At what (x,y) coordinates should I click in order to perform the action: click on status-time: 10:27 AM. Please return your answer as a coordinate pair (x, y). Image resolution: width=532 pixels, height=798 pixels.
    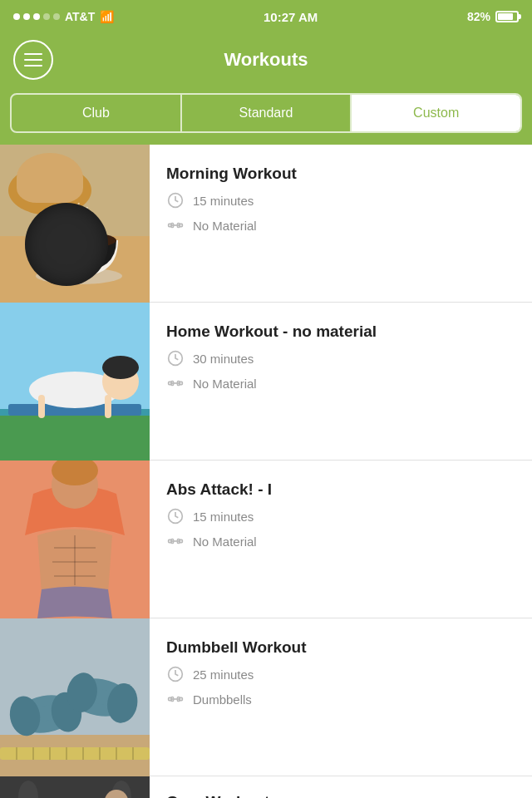
    Looking at the image, I should click on (291, 17).